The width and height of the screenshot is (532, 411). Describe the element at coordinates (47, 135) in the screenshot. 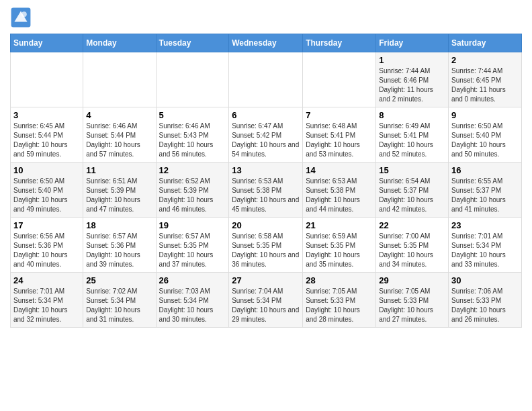

I see `day-cell: 3Sunrise: 6:45 AM Sunset: 5:44 PM Daylig…` at that location.